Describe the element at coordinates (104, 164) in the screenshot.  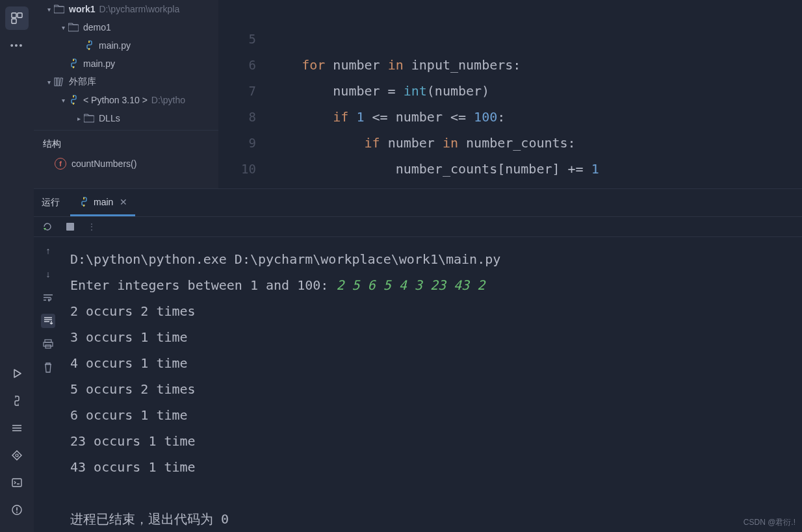
I see `structure-fn-name: countNumbers()` at that location.